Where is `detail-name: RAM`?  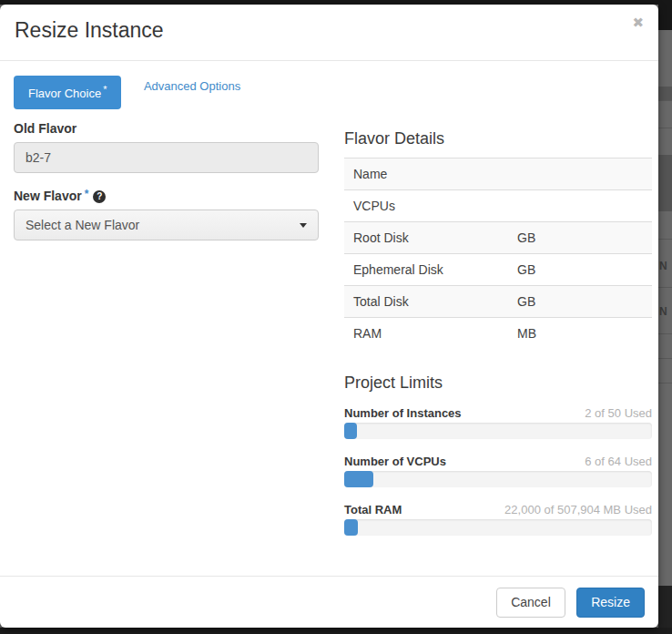
detail-name: RAM is located at coordinates (426, 333).